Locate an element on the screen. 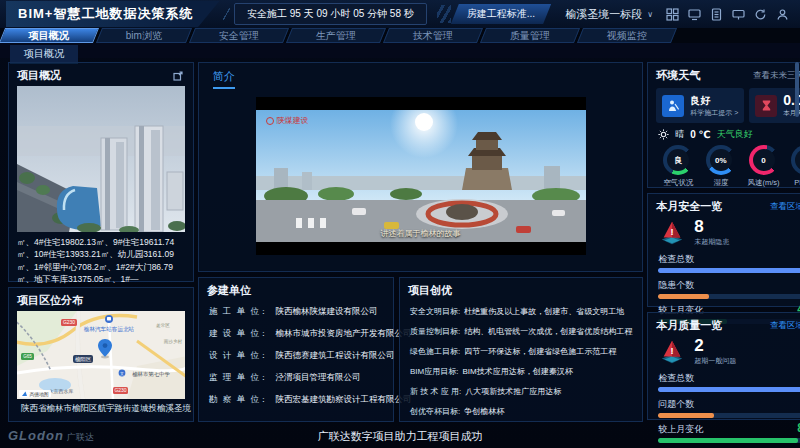 The image size is (800, 448). quality-stat-total: 检查总数45 is located at coordinates (729, 380).